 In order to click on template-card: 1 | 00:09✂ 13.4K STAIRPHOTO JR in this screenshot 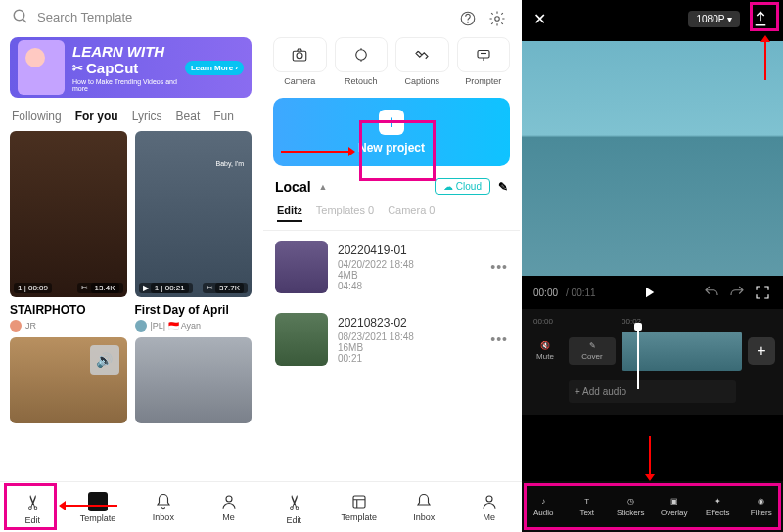, I will do `click(69, 231)`.